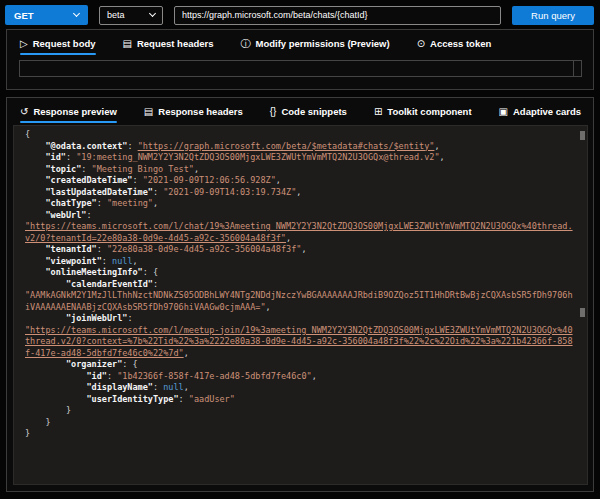  I want to click on request-body-editor, so click(300, 68).